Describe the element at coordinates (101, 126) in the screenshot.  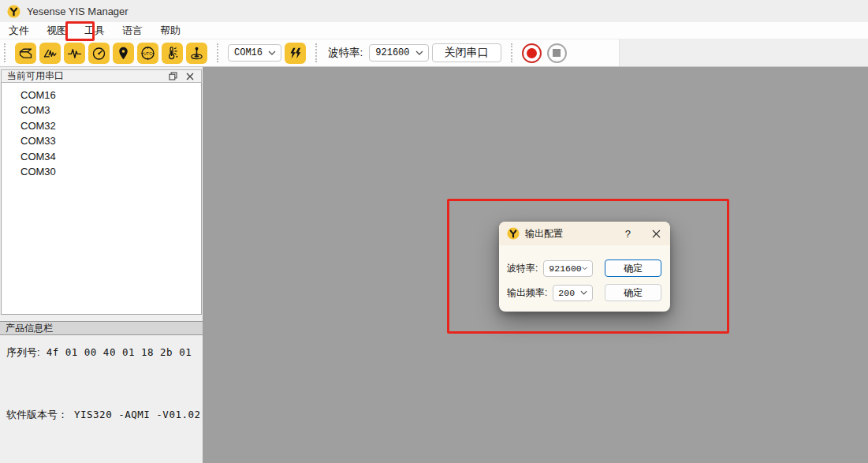
I see `port-list-item: COM32` at that location.